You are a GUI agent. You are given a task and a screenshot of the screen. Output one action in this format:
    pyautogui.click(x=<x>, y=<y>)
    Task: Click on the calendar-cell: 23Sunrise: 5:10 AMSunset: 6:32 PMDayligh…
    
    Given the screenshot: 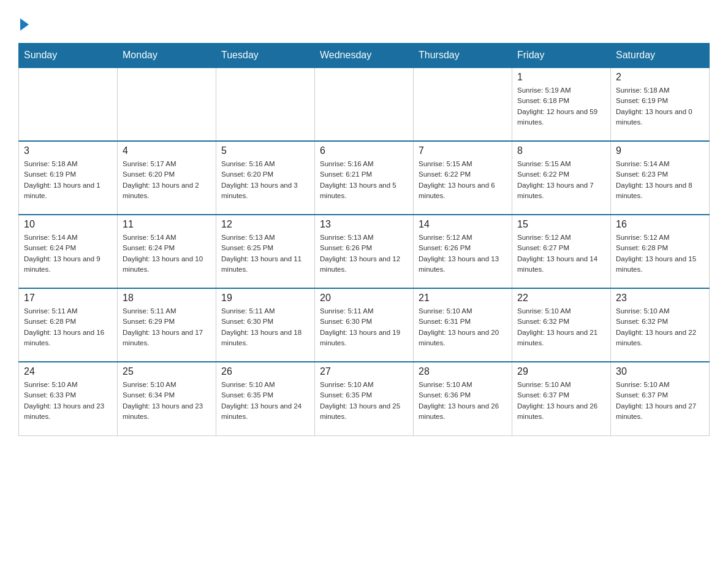 What is the action you would take?
    pyautogui.click(x=661, y=325)
    